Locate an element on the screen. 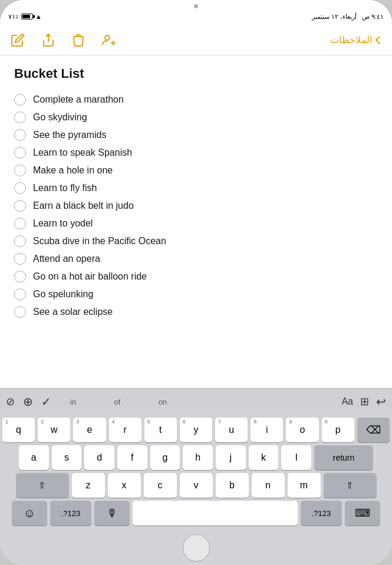 The width and height of the screenshot is (392, 565). key-i: 8i is located at coordinates (266, 430).